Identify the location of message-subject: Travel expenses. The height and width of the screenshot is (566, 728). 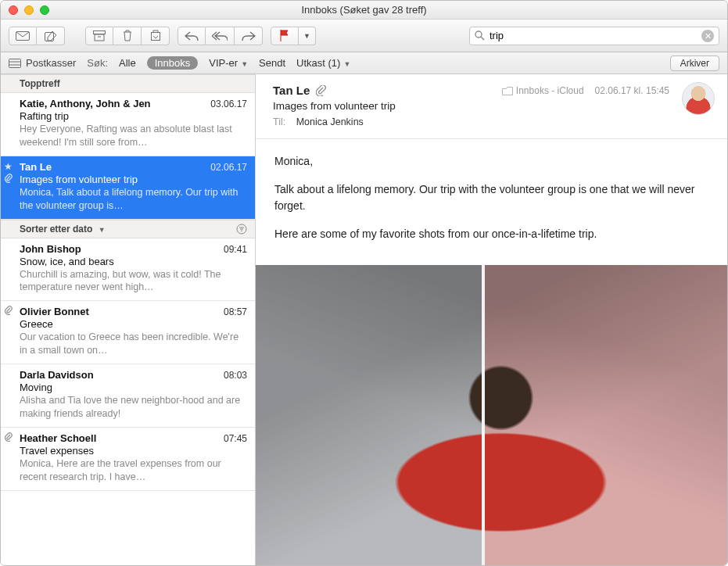
(133, 450).